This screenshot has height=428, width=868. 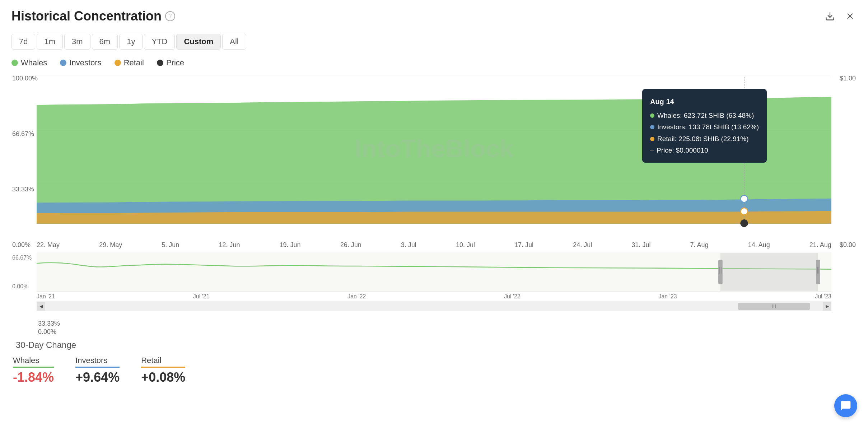 I want to click on x-axis: 22. May 29. May 5. Jun 12. Jun 19. Jun 2…, so click(x=434, y=245).